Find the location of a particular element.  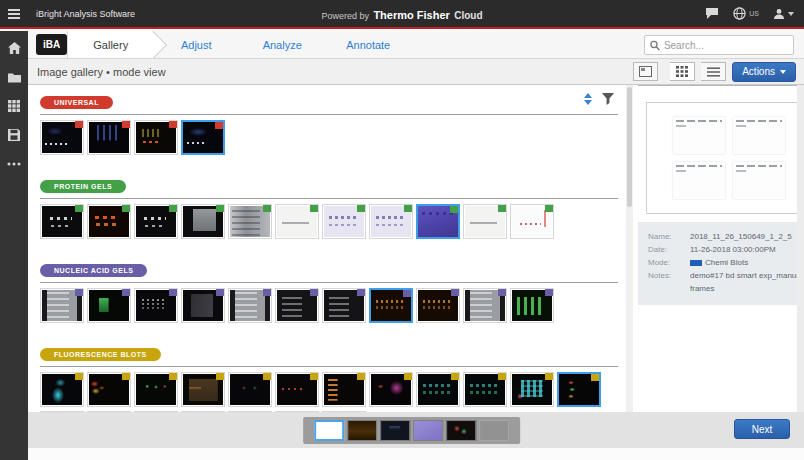

section-badge: PROTEIN GELS is located at coordinates (83, 186).